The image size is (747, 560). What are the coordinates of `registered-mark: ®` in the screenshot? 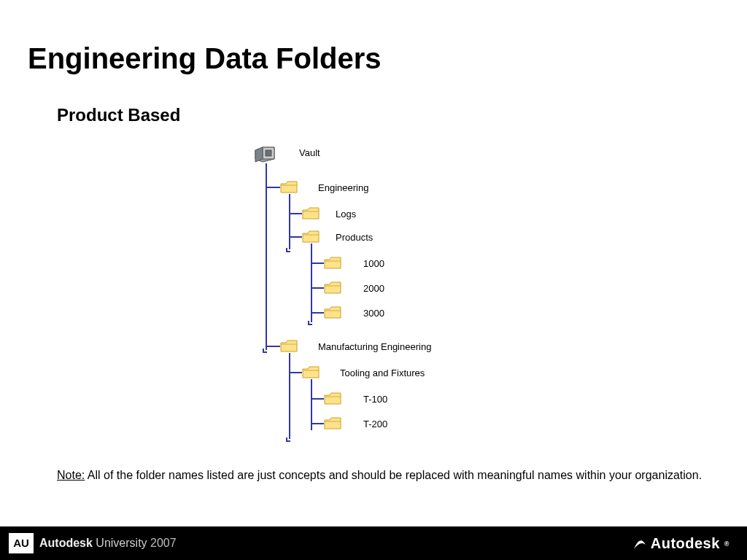 It's located at (727, 544).